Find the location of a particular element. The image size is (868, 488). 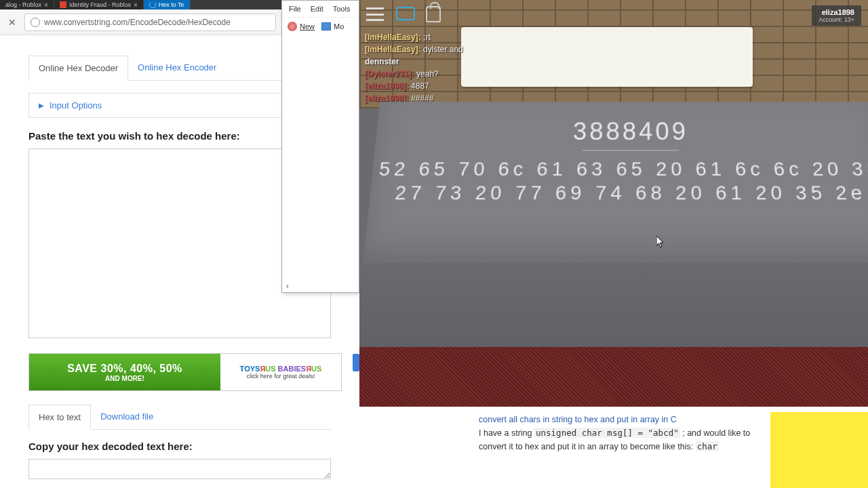

menu-bar: File Edit Tools is located at coordinates (320, 9).